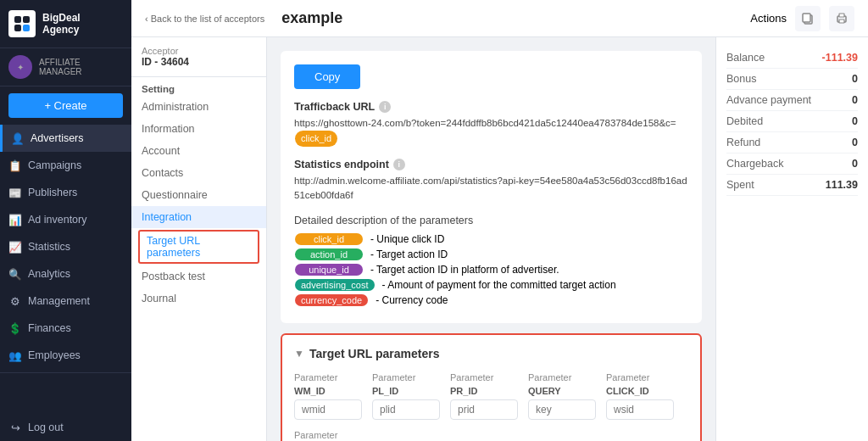 This screenshot has height=441, width=868. I want to click on tag-action-id: action_id, so click(329, 254).